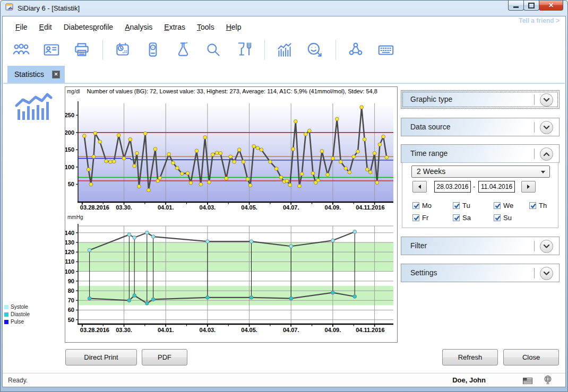 Image resolution: width=568 pixels, height=392 pixels. What do you see at coordinates (431, 171) in the screenshot?
I see `time-range-preset-value: 2 Weeks` at bounding box center [431, 171].